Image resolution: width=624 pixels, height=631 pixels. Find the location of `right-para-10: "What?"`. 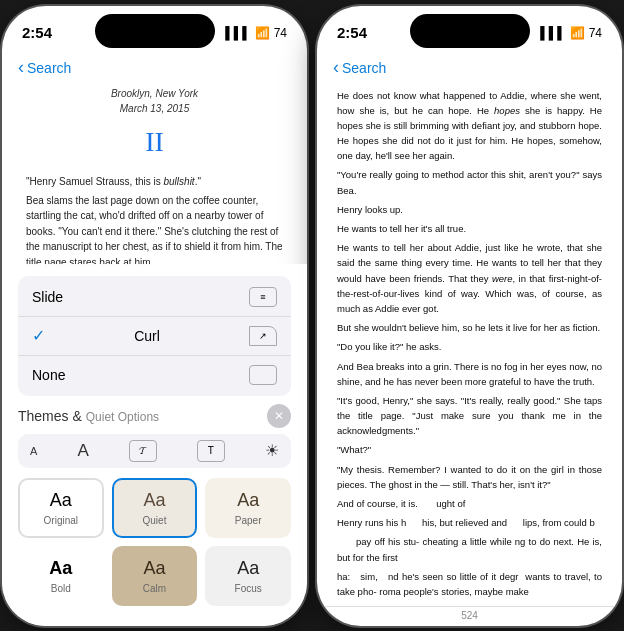

right-para-10: "What?" is located at coordinates (470, 450).